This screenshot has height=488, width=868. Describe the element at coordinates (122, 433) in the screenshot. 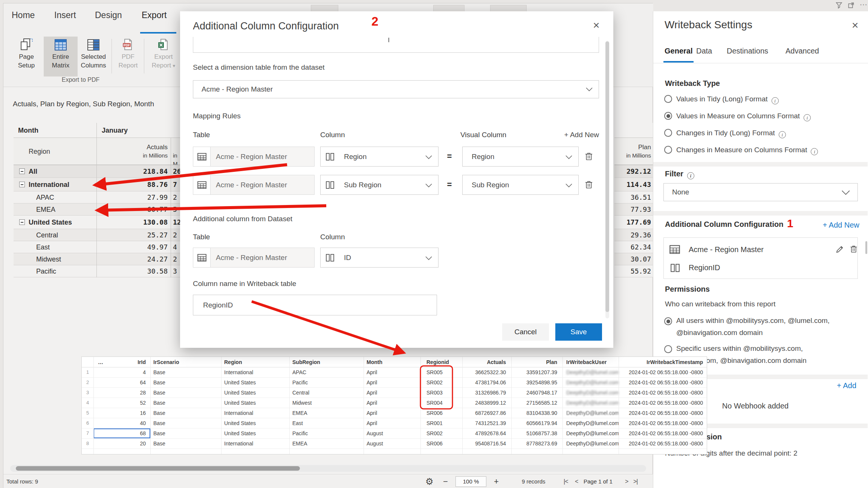

I see `grid-cell-selected: 68` at that location.